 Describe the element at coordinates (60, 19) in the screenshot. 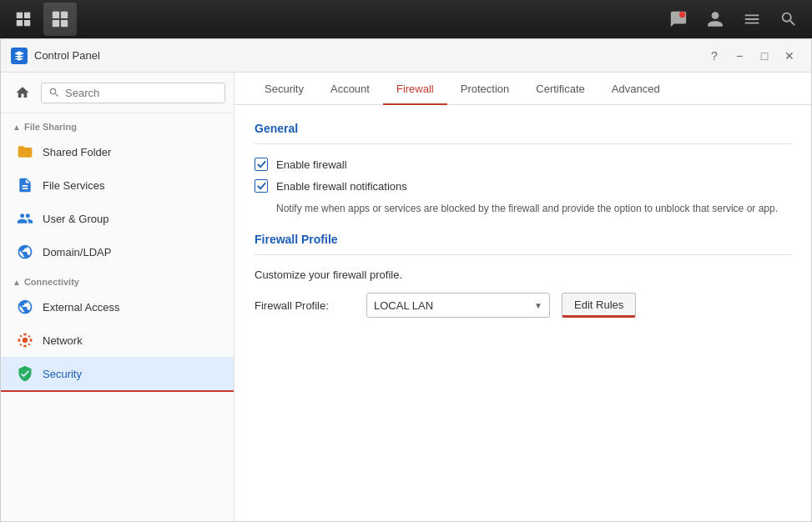

I see `panel-taskbar-icon` at that location.